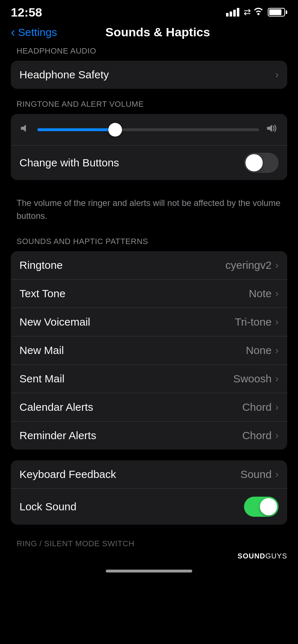 The width and height of the screenshot is (298, 644). What do you see at coordinates (261, 436) in the screenshot?
I see `reminder-alerts-right: Chord ›` at bounding box center [261, 436].